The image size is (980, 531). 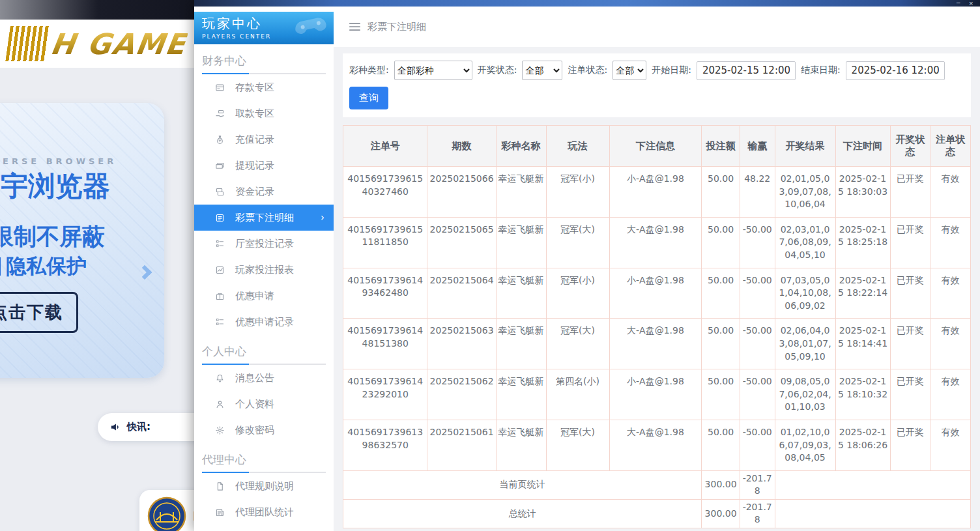 I want to click on column-header: 彩种名称, so click(x=521, y=146).